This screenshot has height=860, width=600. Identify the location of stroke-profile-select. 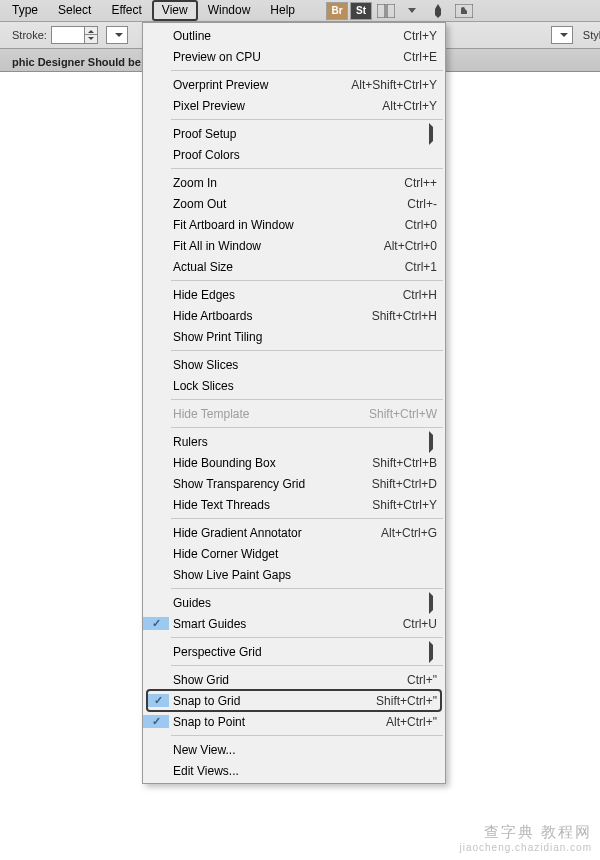
(117, 35).